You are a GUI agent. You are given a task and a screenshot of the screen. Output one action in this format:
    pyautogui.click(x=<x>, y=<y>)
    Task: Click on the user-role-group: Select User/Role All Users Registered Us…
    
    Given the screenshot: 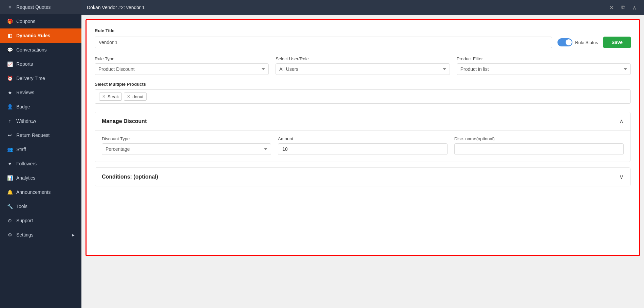 What is the action you would take?
    pyautogui.click(x=362, y=66)
    